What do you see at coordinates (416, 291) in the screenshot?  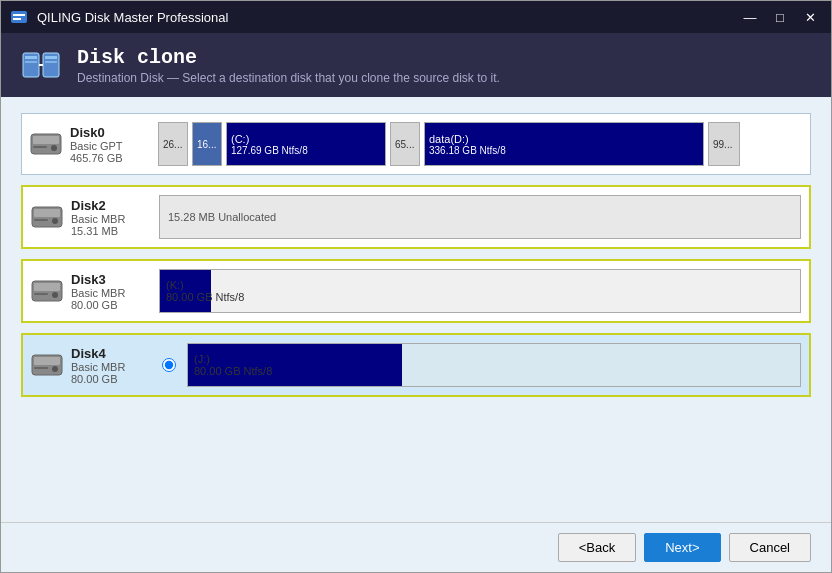 I see `disk-row-disk3: Disk3 Basic MBR 80.00 GB (K:) 80.00 GB N…` at bounding box center [416, 291].